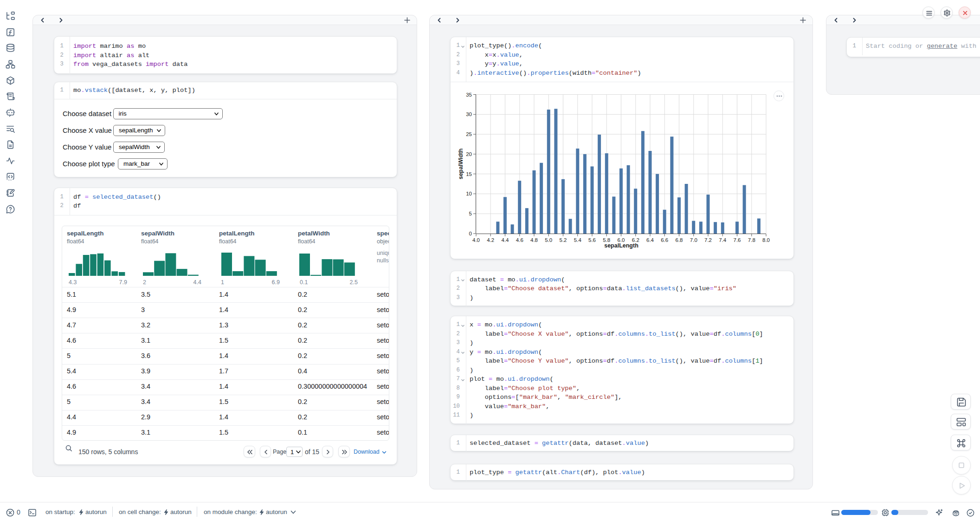 The height and width of the screenshot is (521, 980). I want to click on svg-text: 25, so click(469, 134).